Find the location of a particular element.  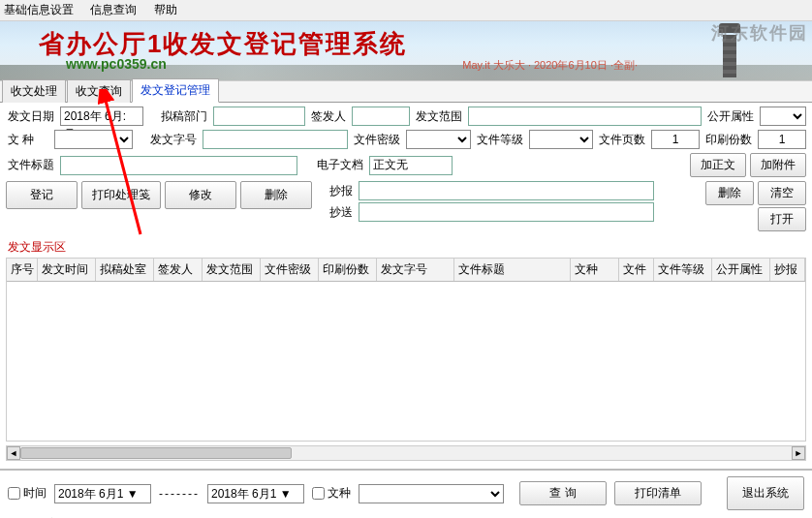

public-attr-select is located at coordinates (783, 116).